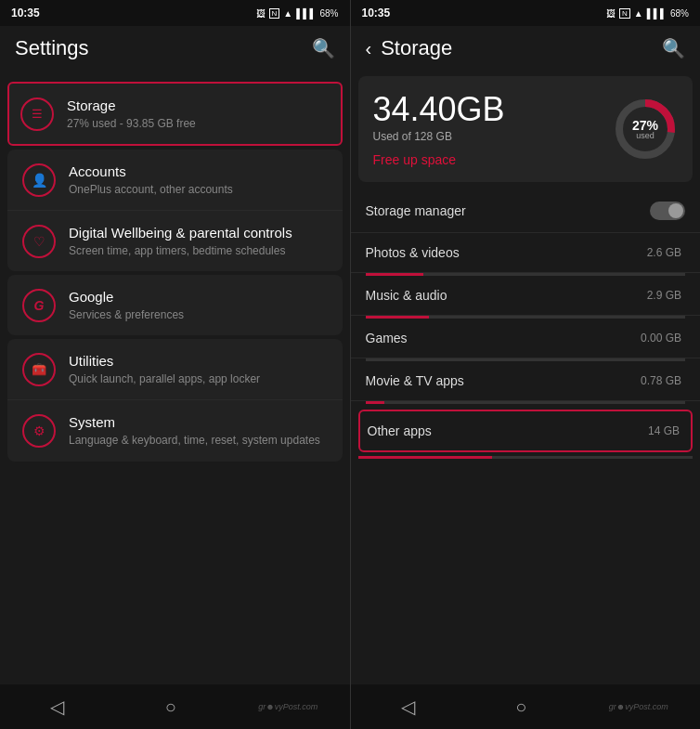  What do you see at coordinates (657, 13) in the screenshot?
I see `right-signal-icon: ▌▌▌` at bounding box center [657, 13].